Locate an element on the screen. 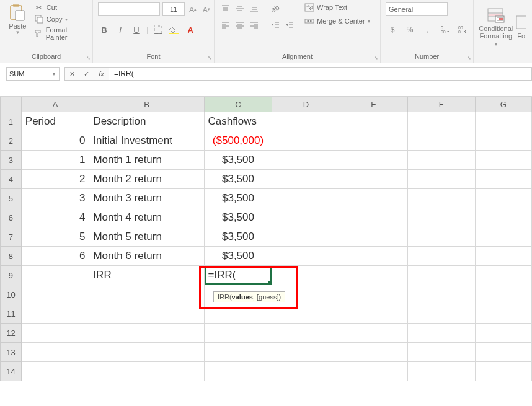 The image size is (532, 406). cell-D1 is located at coordinates (306, 121).